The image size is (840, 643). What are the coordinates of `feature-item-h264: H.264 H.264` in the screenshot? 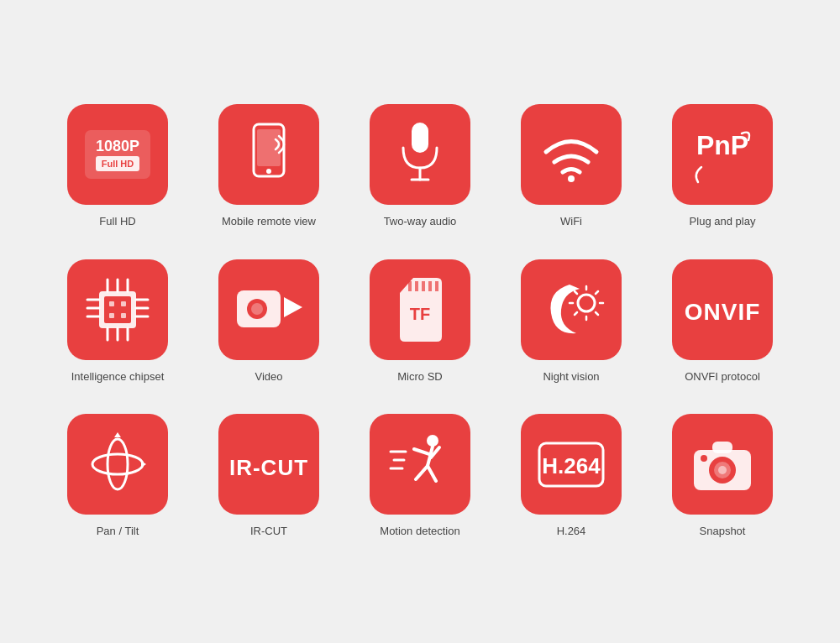 It's located at (571, 477).